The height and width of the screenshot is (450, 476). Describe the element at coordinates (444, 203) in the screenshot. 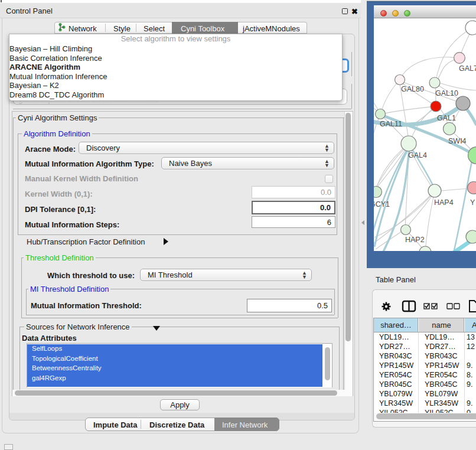

I see `svg-text: HAP4` at that location.